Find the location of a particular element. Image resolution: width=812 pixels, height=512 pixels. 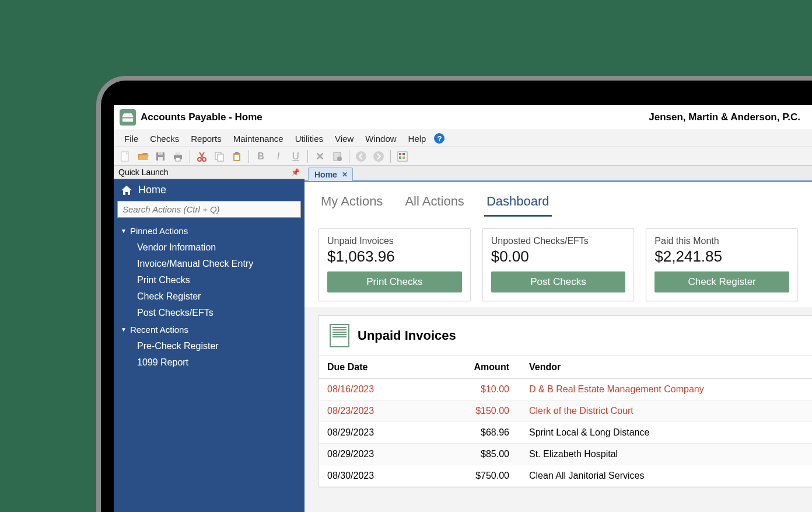

subtab-my-actions: My Actions is located at coordinates (352, 203).